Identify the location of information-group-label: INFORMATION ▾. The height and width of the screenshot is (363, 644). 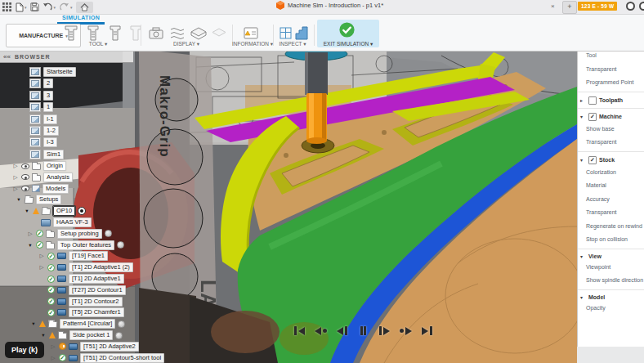
(253, 44).